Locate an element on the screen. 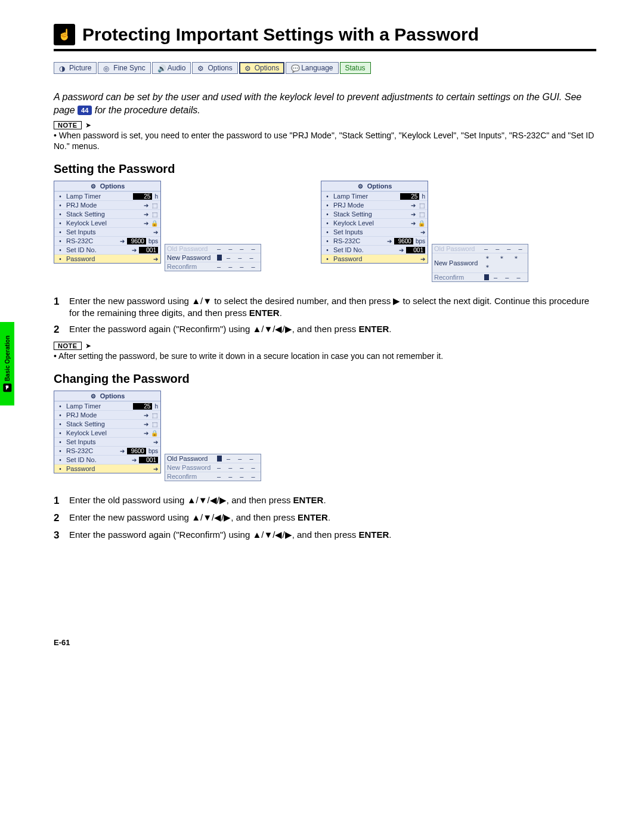 Image resolution: width=644 pixels, height=833 pixels. note-arrow-icon: ➤ is located at coordinates (88, 346).